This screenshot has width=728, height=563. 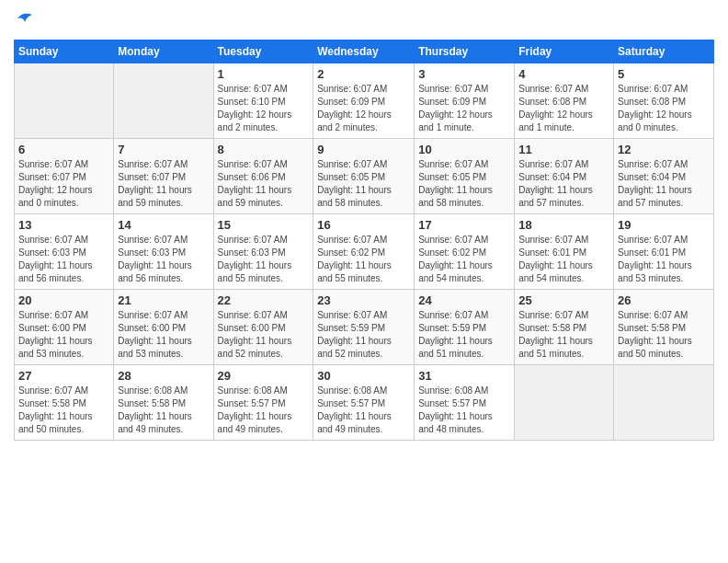 What do you see at coordinates (464, 300) in the screenshot?
I see `day-number: 24` at bounding box center [464, 300].